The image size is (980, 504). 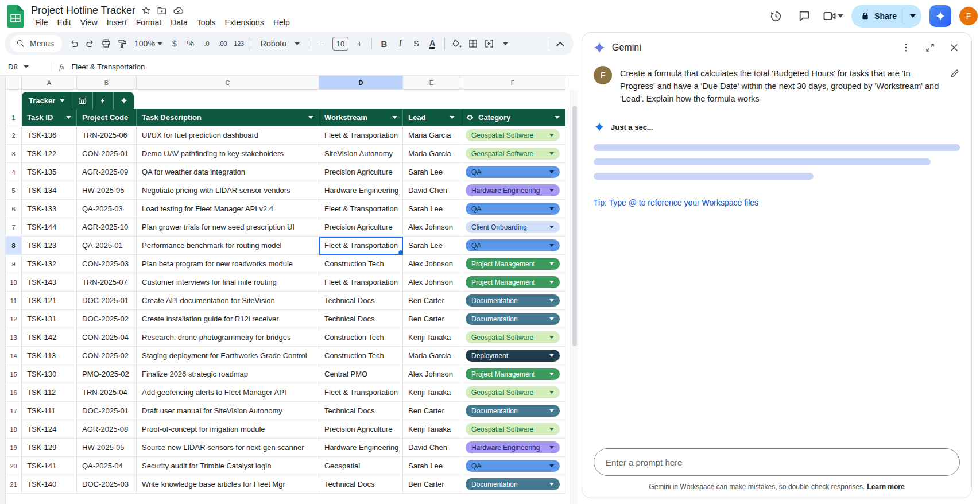 I want to click on cell-taskid-10: TSK-143, so click(x=49, y=282).